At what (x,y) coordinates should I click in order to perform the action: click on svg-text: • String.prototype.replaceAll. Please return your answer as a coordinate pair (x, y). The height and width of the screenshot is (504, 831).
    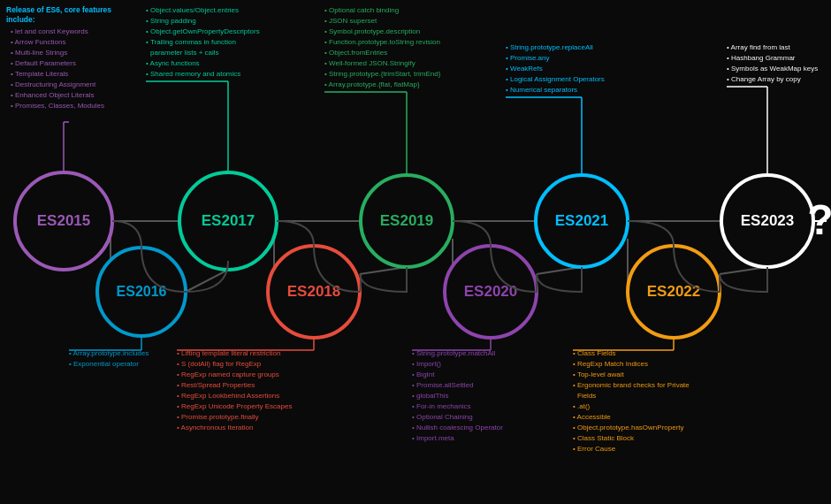
    Looking at the image, I should click on (550, 48).